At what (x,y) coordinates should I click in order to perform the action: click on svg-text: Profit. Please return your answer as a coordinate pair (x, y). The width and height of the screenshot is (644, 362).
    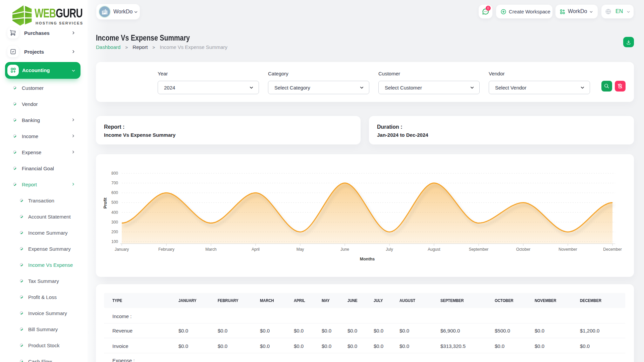
    Looking at the image, I should click on (105, 203).